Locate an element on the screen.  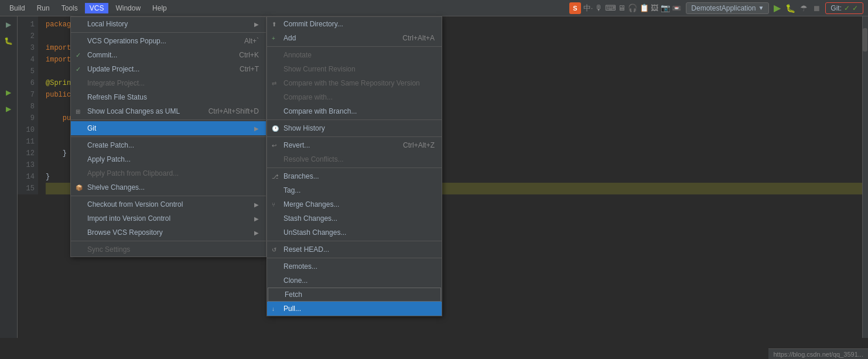
coverage-button: ☂ is located at coordinates (804, 8).